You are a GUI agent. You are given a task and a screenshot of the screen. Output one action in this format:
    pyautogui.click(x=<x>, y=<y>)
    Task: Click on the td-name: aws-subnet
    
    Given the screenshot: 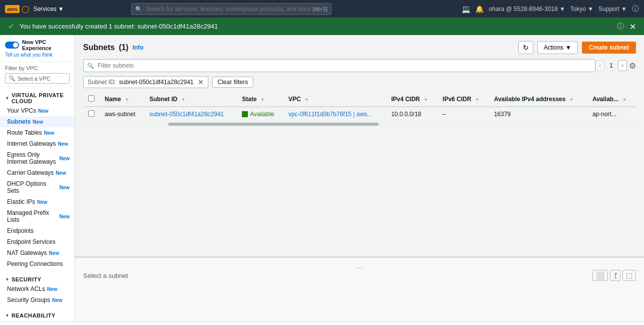 What is the action you would take?
    pyautogui.click(x=122, y=114)
    